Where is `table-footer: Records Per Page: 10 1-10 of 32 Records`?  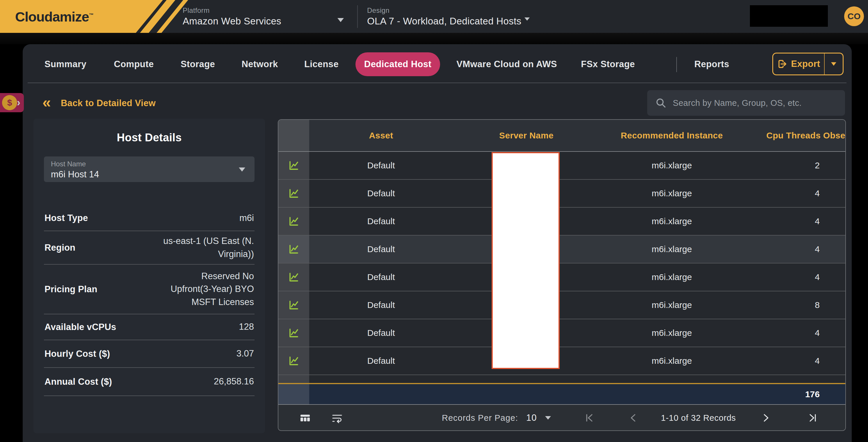
table-footer: Records Per Page: 10 1-10 of 32 Records is located at coordinates (562, 417).